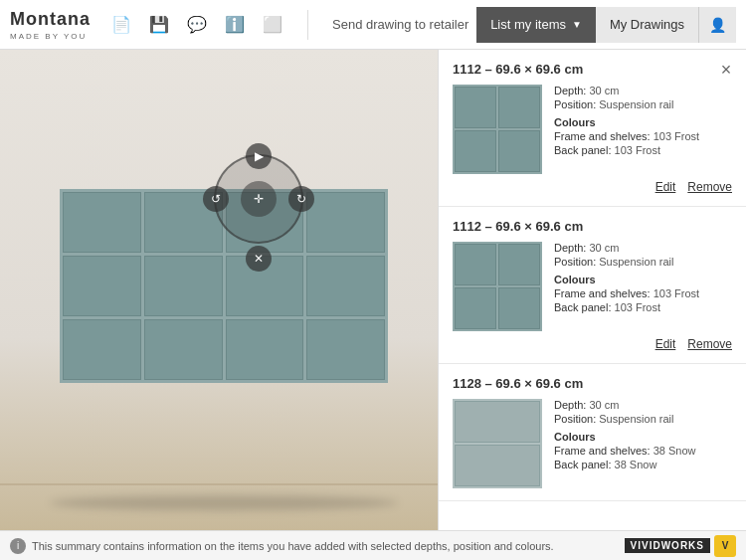  I want to click on list-items-button: List my items ▼, so click(536, 25).